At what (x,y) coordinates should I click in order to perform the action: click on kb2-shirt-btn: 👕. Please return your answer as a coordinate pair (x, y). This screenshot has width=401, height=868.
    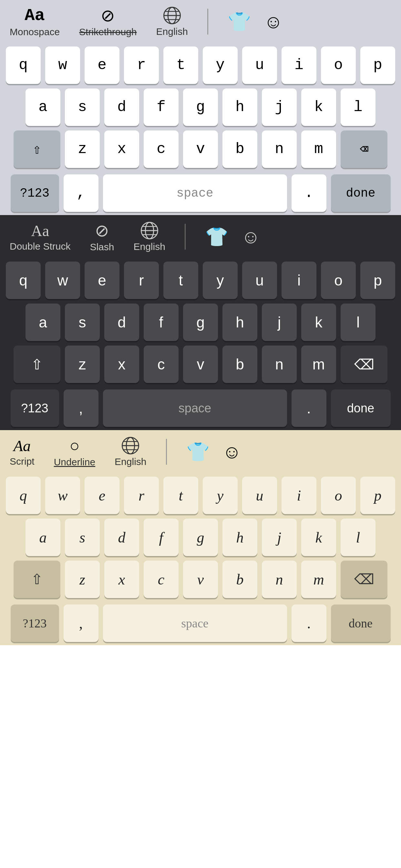
    Looking at the image, I should click on (216, 237).